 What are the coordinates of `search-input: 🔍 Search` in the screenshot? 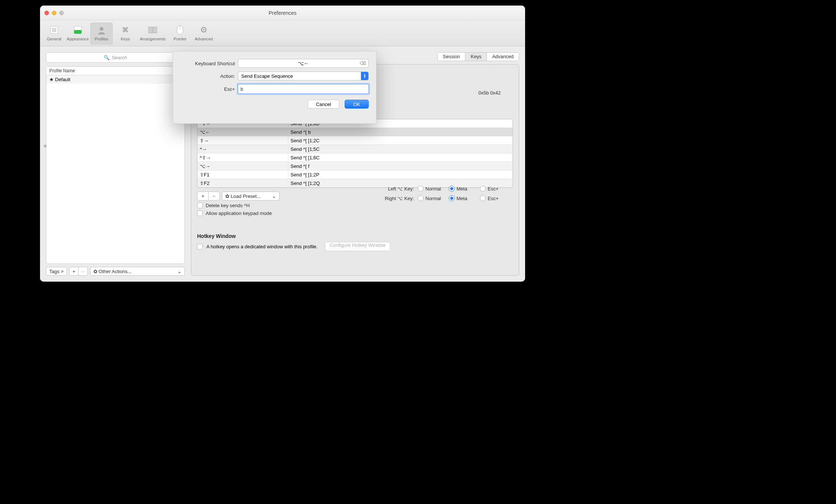 It's located at (116, 57).